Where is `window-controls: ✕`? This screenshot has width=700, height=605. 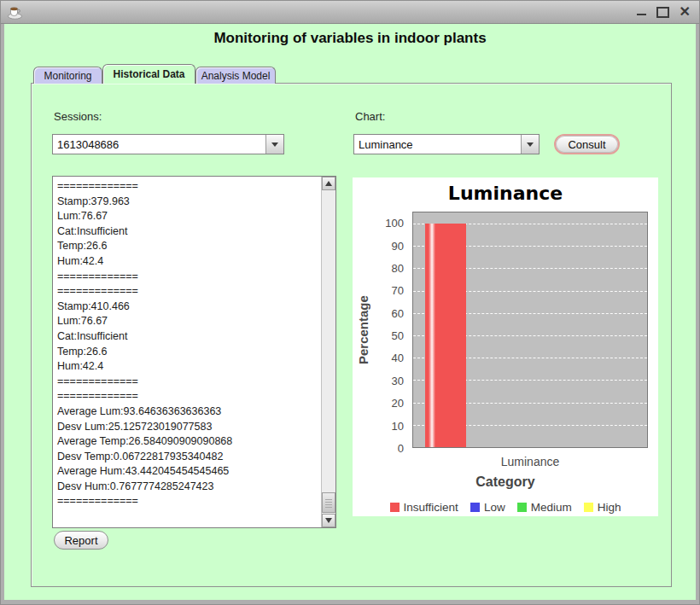 window-controls: ✕ is located at coordinates (664, 12).